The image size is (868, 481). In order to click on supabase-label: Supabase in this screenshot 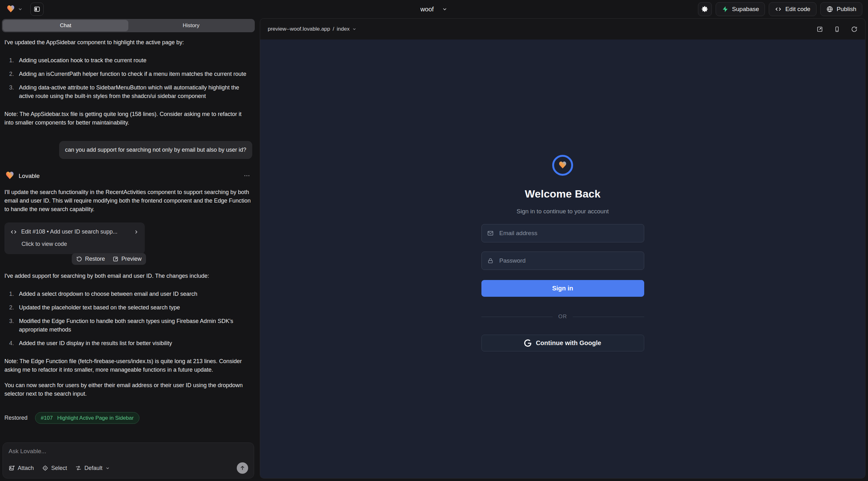, I will do `click(746, 9)`.